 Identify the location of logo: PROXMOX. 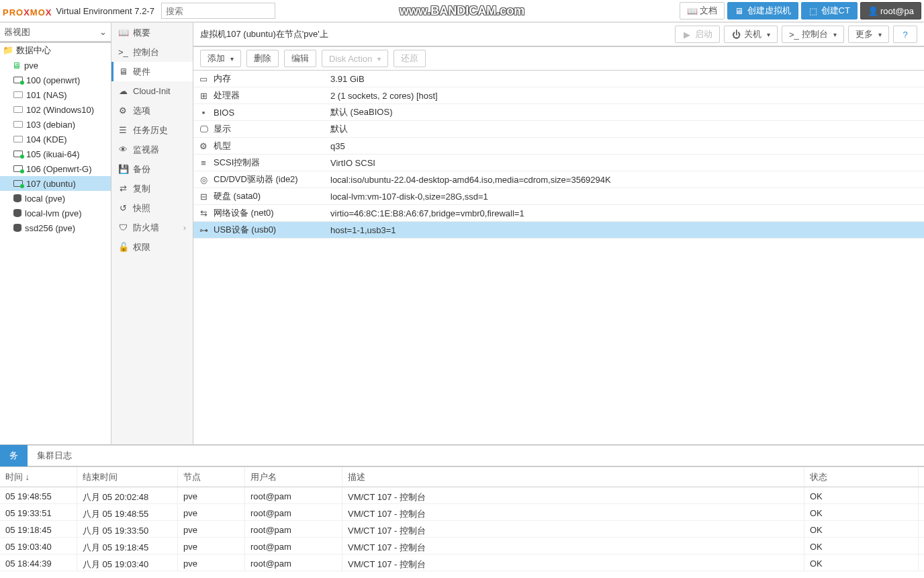
(27, 11).